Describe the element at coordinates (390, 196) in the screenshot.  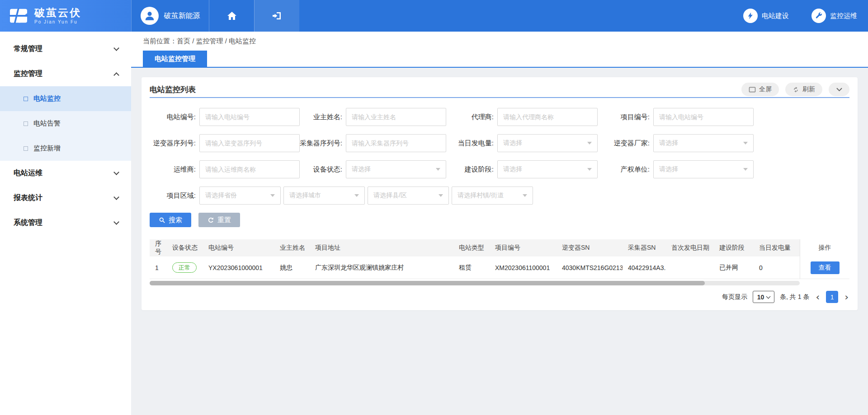
I see `select-placeholder: 请选择县/区` at that location.